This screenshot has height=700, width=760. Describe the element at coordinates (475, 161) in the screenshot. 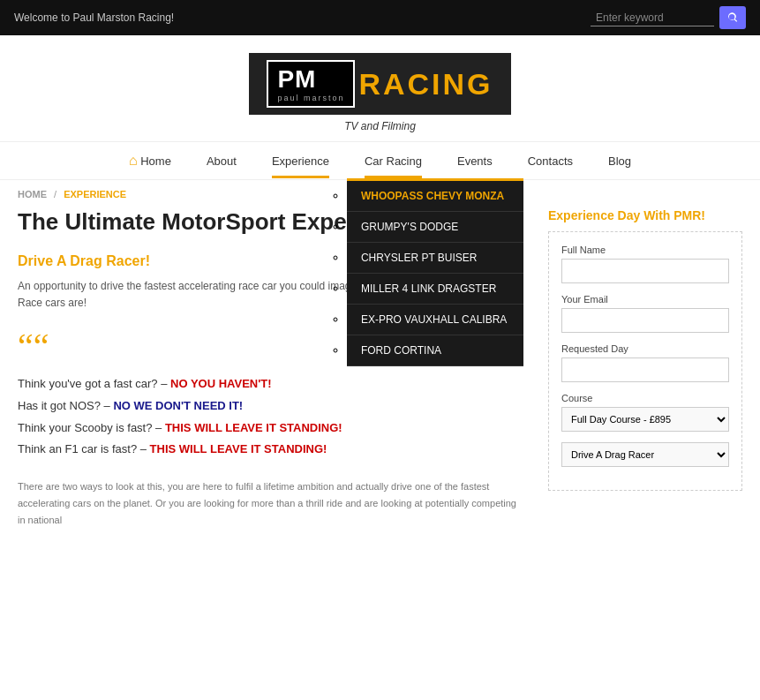

I see `nav-item-events: Events` at that location.